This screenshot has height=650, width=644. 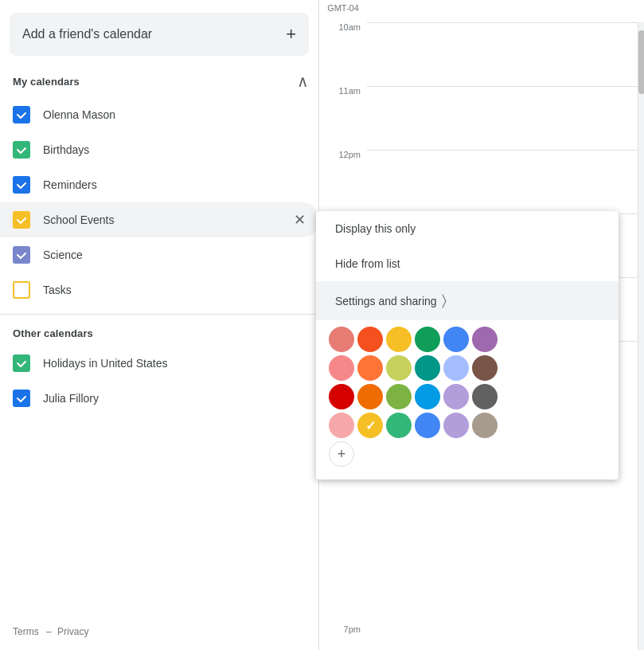 I want to click on display-only-item: Display this only, so click(x=467, y=229).